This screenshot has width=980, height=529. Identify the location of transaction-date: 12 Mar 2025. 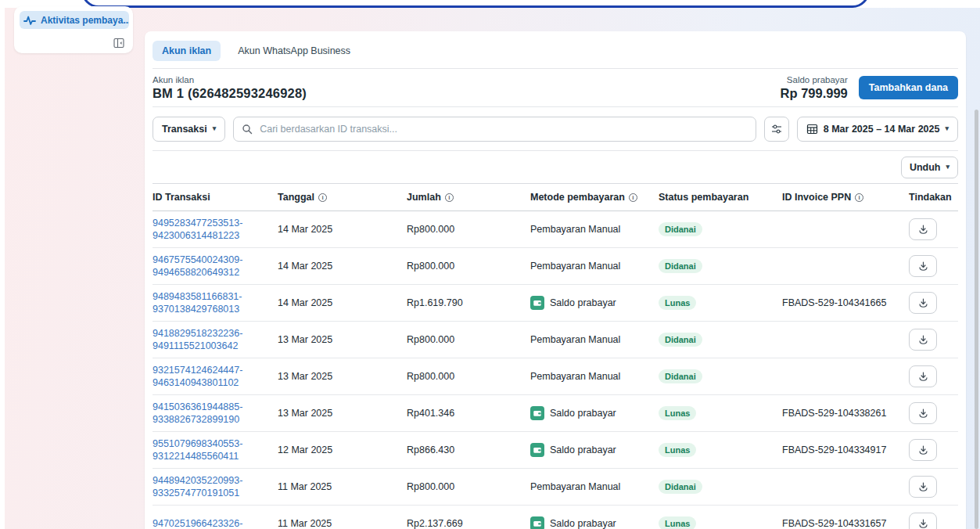
(343, 450).